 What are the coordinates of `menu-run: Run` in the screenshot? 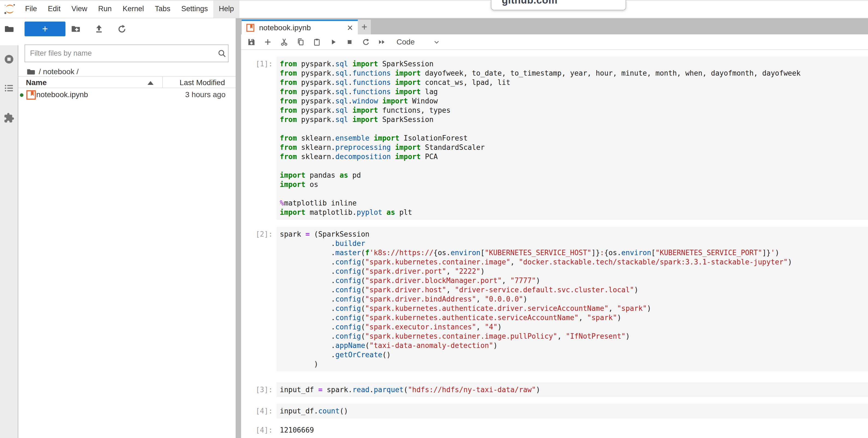 It's located at (105, 9).